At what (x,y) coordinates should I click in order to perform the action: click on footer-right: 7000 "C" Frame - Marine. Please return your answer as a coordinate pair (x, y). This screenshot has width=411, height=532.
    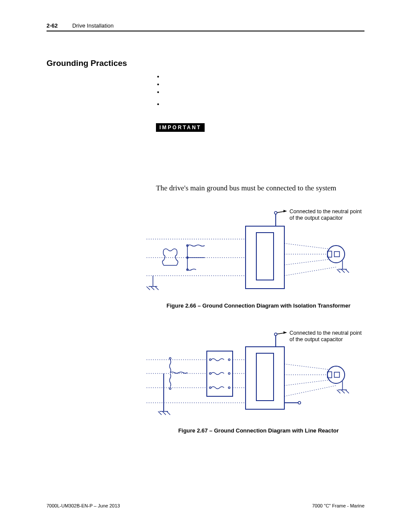
    Looking at the image, I should click on (338, 506).